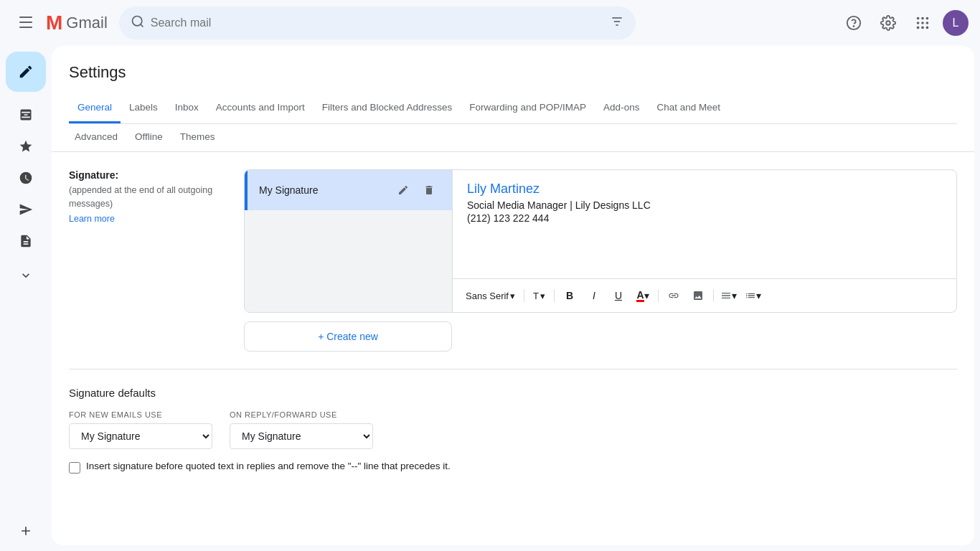 The width and height of the screenshot is (980, 551). Describe the element at coordinates (141, 415) in the screenshot. I see `new-emails-label: FOR NEW EMAILS USE` at that location.